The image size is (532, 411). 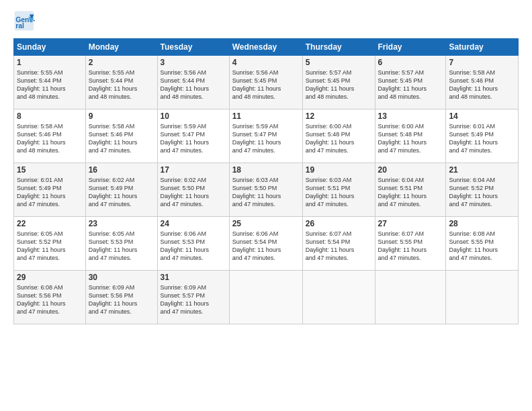 I want to click on day-number: 12, so click(x=339, y=116).